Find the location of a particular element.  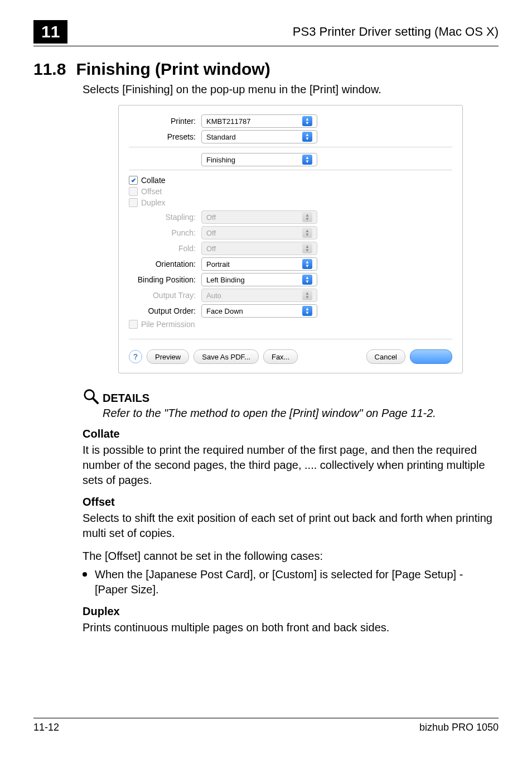

details-reference: Refer to the "The method to open the [Pr… is located at coordinates (301, 413).